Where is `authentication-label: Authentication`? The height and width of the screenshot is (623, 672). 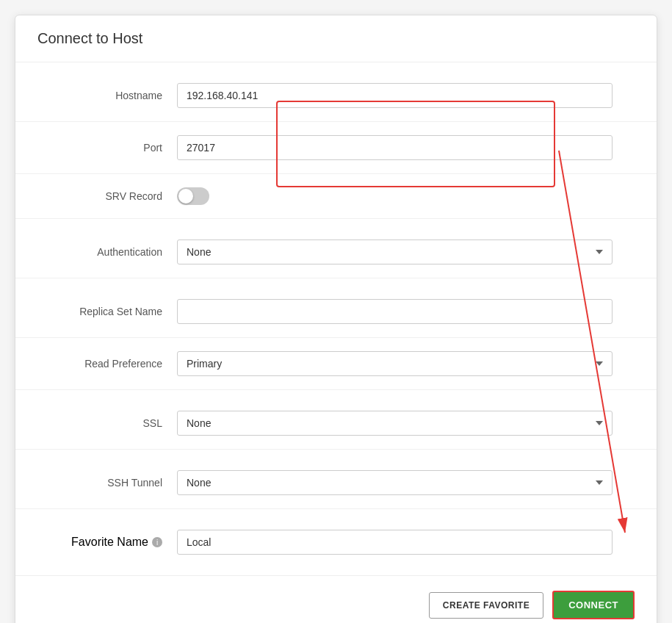 authentication-label: Authentication is located at coordinates (118, 252).